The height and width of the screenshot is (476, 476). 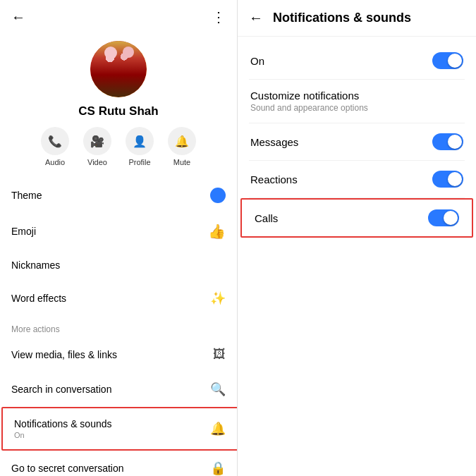 What do you see at coordinates (118, 69) in the screenshot?
I see `avatar` at bounding box center [118, 69].